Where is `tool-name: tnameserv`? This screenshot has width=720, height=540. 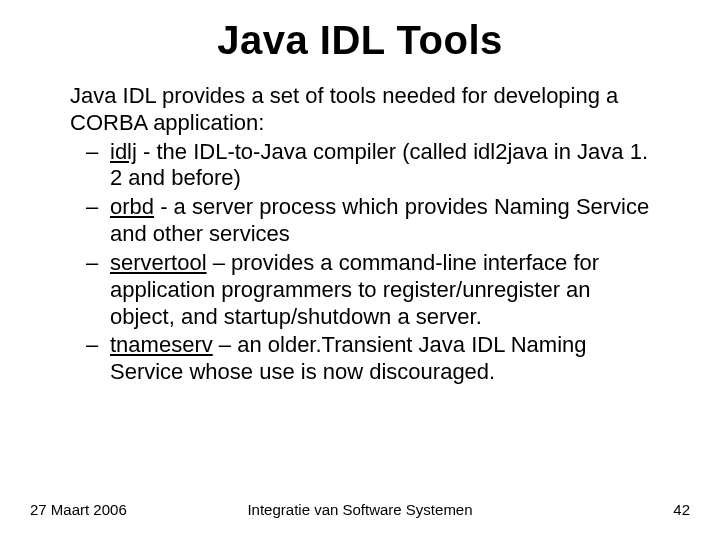
tool-name: tnameserv is located at coordinates (162, 344).